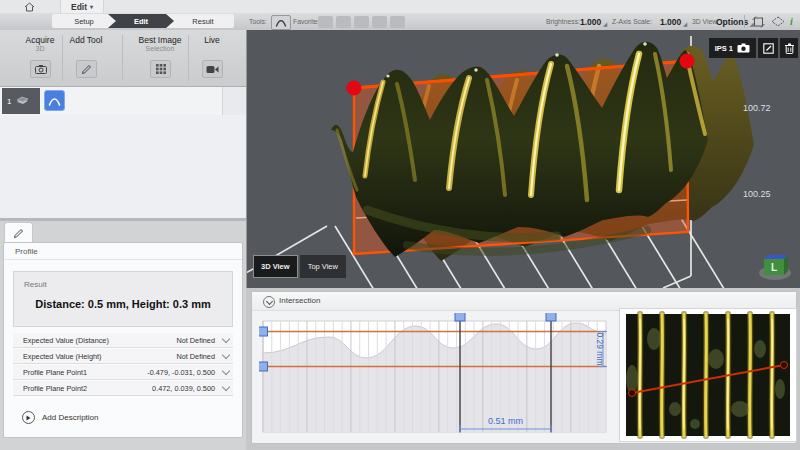  Describe the element at coordinates (100, 340) in the screenshot. I see `row-label: Expected Value (Distance)` at that location.